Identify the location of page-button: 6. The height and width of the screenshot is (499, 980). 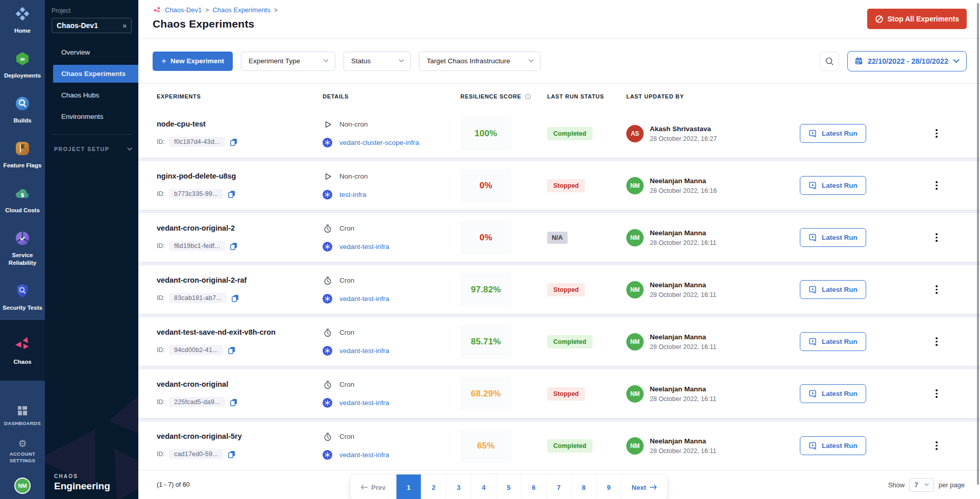
(534, 487).